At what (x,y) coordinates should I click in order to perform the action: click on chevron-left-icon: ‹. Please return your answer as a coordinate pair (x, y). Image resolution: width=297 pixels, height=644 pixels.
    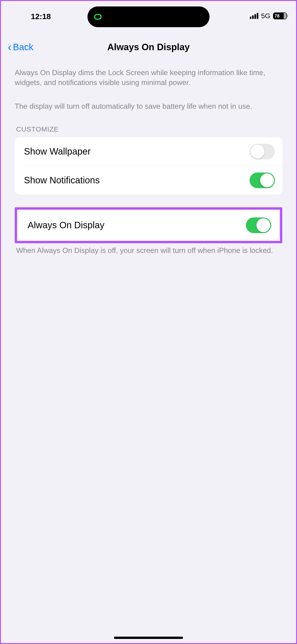
    Looking at the image, I should click on (10, 47).